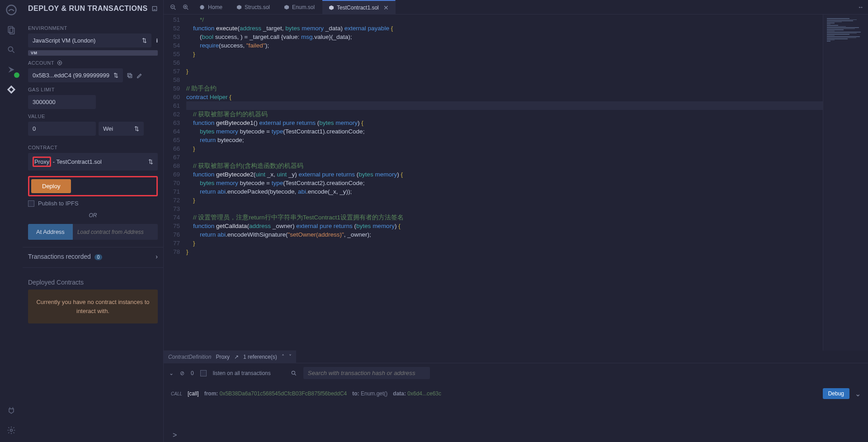  Describe the element at coordinates (140, 76) in the screenshot. I see `edit-account-icon` at that location.